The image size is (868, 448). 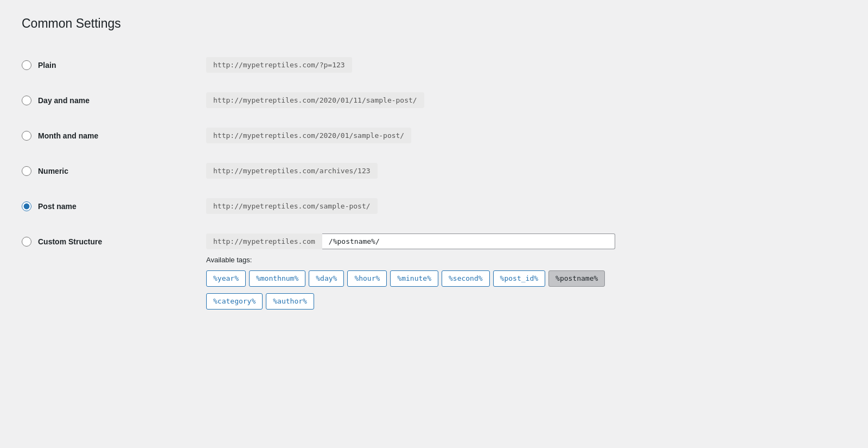 What do you see at coordinates (277, 279) in the screenshot?
I see `tag-monthnum: %monthnum%` at bounding box center [277, 279].